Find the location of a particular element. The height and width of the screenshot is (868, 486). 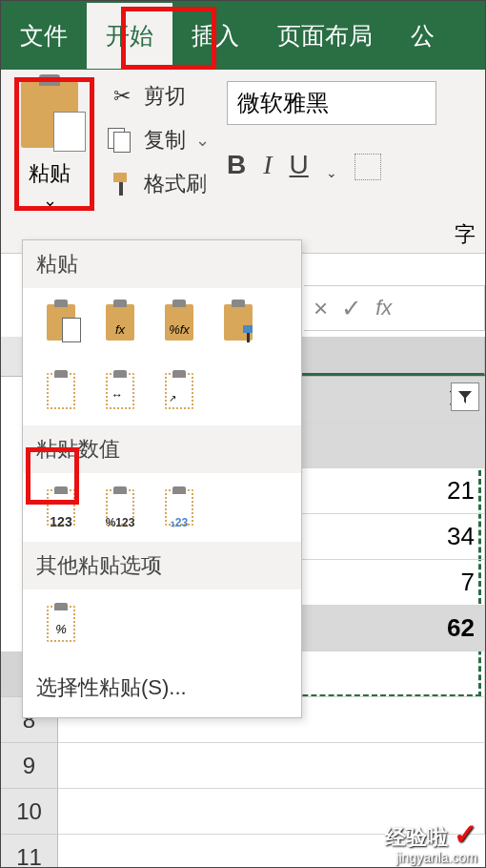

paste-dropdown-arrow: ⌄ is located at coordinates (50, 200).